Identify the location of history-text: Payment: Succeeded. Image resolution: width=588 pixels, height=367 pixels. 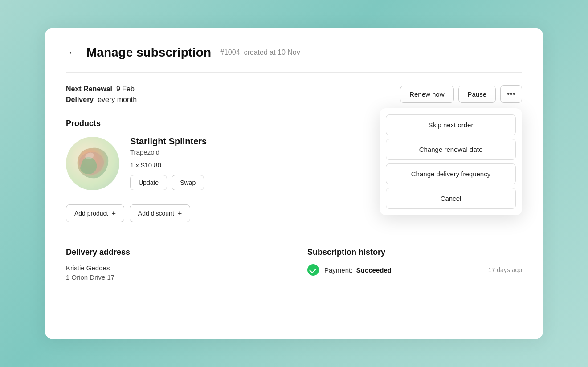
(404, 270).